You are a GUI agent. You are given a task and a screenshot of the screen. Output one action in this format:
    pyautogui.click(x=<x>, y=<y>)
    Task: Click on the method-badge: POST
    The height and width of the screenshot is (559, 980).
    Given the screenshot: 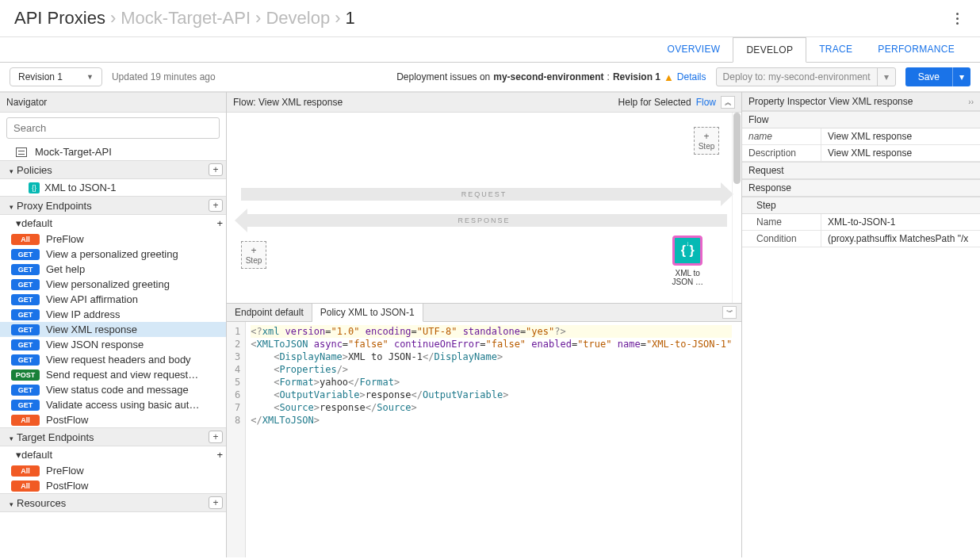 What is the action you would take?
    pyautogui.click(x=25, y=375)
    